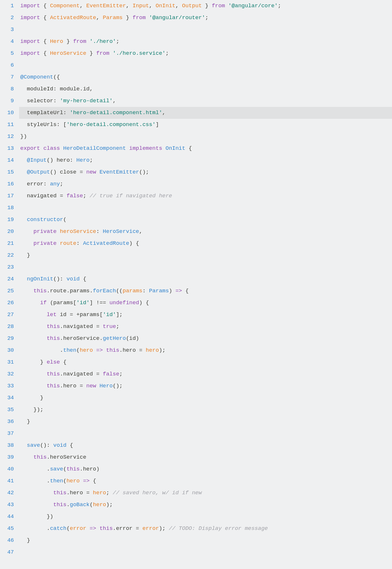  What do you see at coordinates (206, 315) in the screenshot?
I see `code-line: let id = +params['id'];` at bounding box center [206, 315].